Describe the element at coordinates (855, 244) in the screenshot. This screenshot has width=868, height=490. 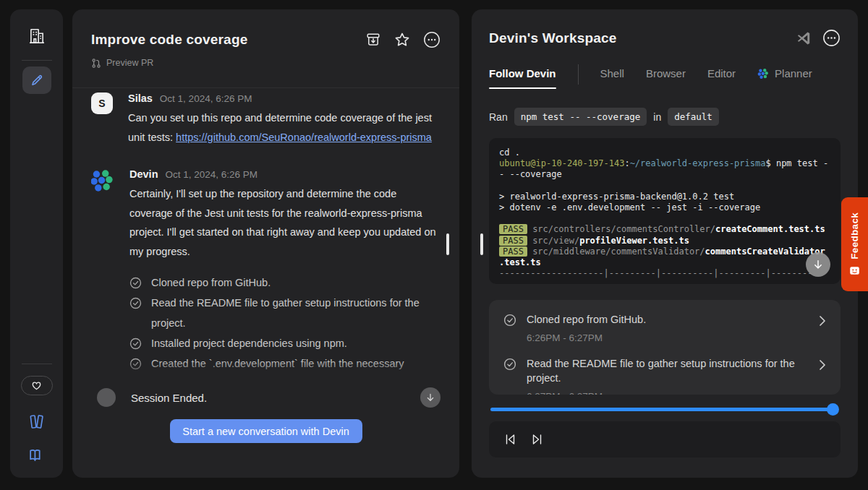
I see `feedback-tab: Feedback` at that location.